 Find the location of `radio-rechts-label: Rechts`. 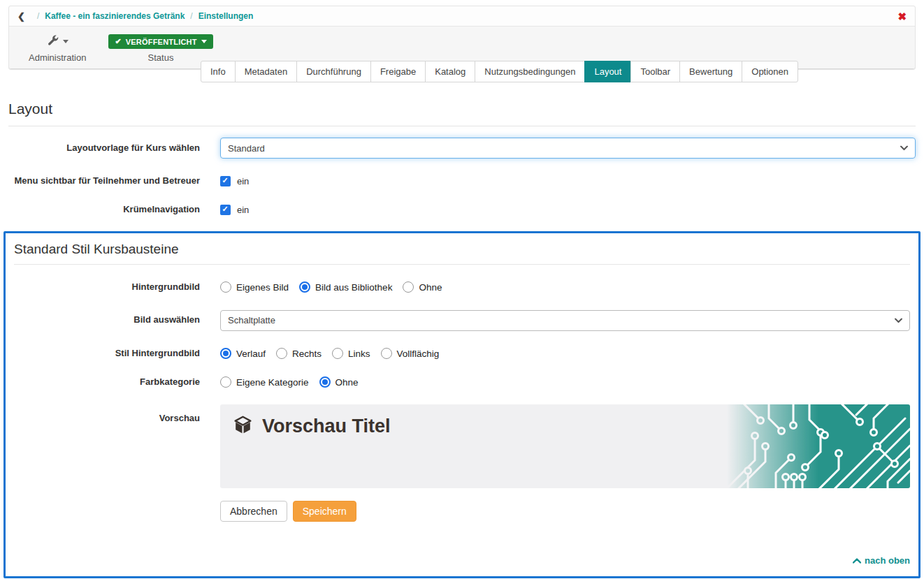

radio-rechts-label: Rechts is located at coordinates (307, 353).